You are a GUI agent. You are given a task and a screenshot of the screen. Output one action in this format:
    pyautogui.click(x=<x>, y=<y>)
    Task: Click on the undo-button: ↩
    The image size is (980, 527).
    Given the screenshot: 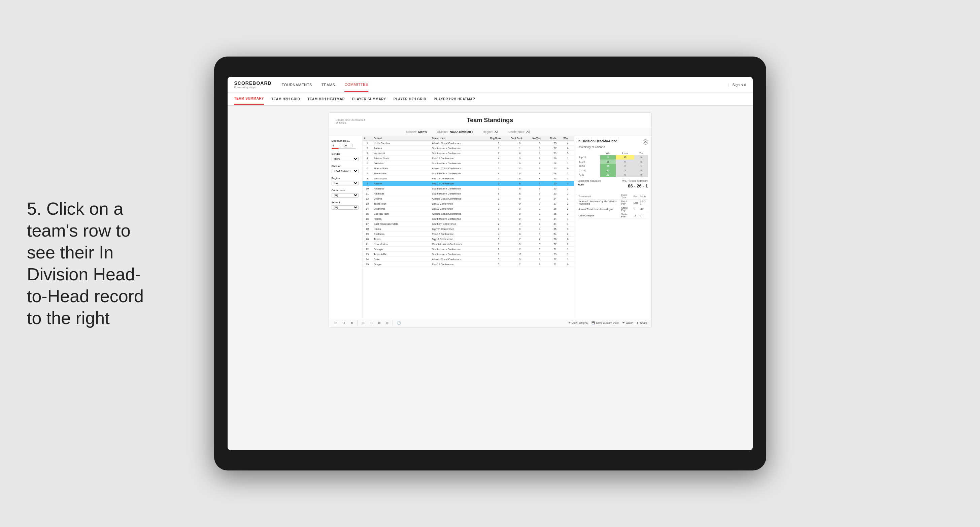 What is the action you would take?
    pyautogui.click(x=336, y=323)
    